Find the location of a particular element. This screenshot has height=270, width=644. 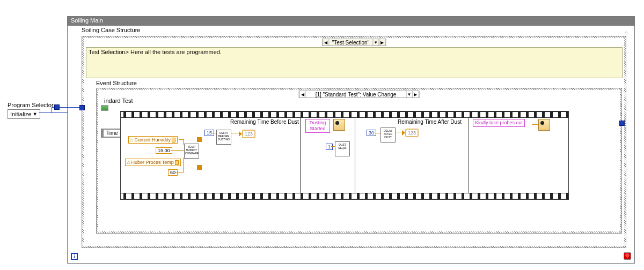

case-comment: Test Selection> Here all the tests are p… is located at coordinates (354, 63).